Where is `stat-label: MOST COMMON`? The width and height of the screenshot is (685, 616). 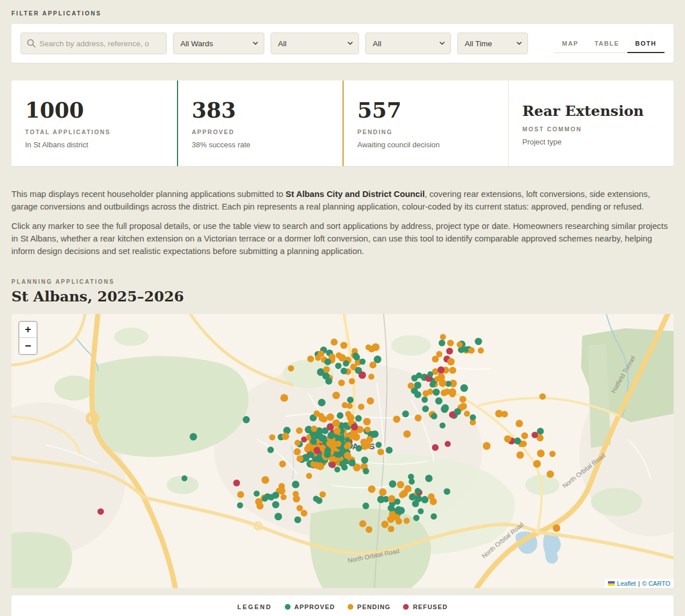 stat-label: MOST COMMON is located at coordinates (591, 129).